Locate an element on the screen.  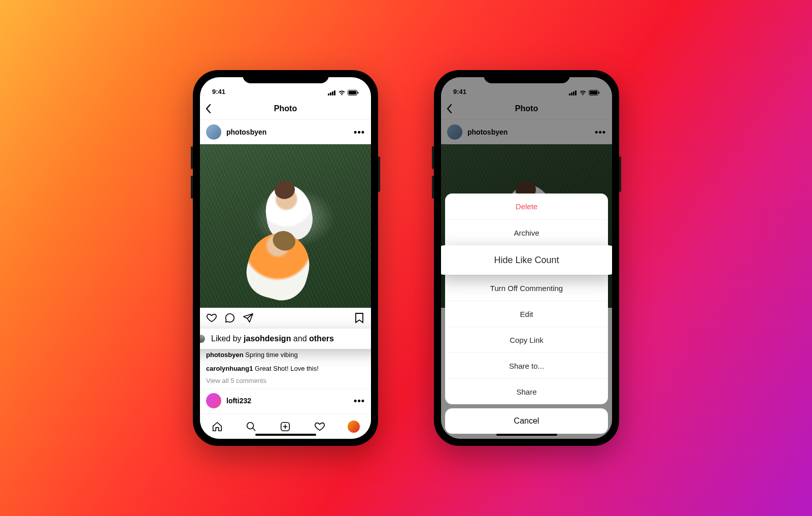
action-sheet-item: Edit is located at coordinates (527, 314).